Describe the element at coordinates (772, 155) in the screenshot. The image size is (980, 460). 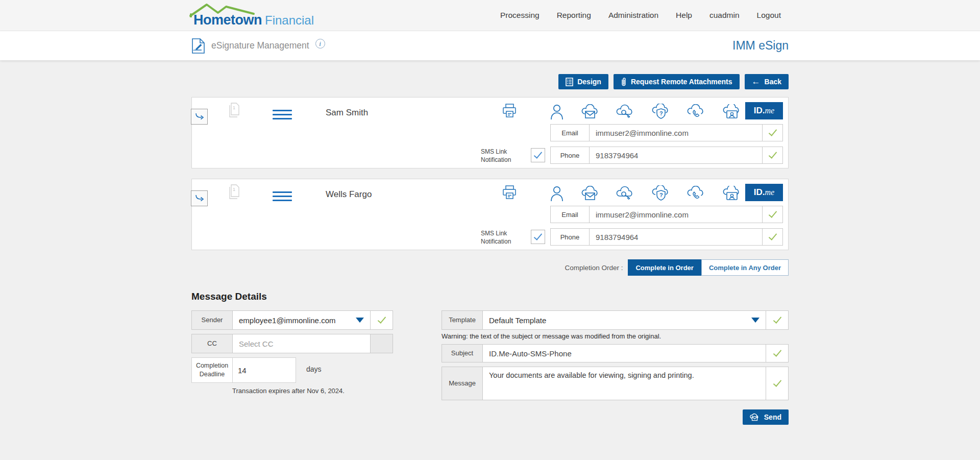
I see `phone-valid-indicator` at that location.